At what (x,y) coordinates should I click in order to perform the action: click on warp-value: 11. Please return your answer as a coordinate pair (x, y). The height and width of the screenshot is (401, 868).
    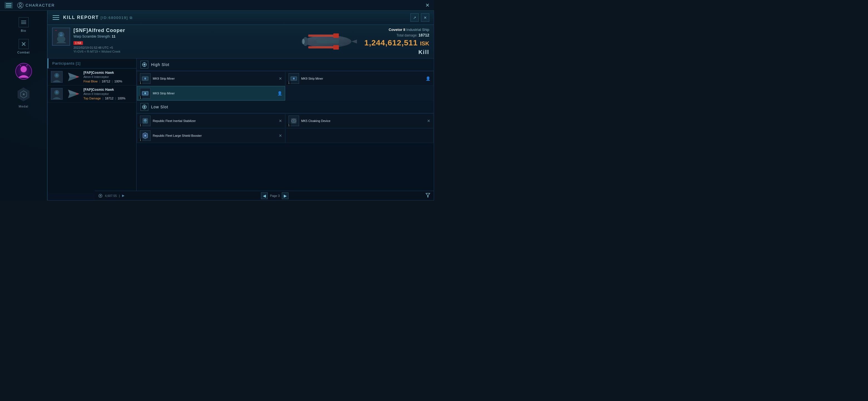
    Looking at the image, I should click on (114, 36).